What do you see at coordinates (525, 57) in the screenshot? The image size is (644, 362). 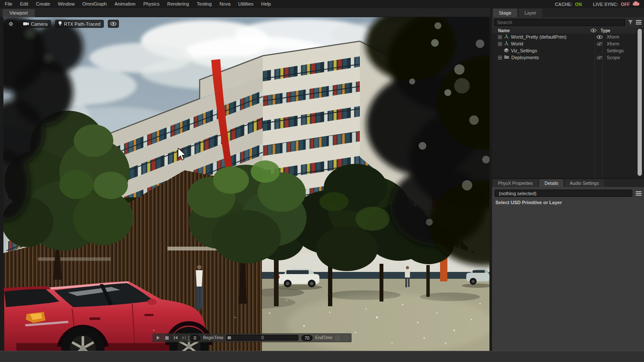 I see `prim-name: Deployments` at bounding box center [525, 57].